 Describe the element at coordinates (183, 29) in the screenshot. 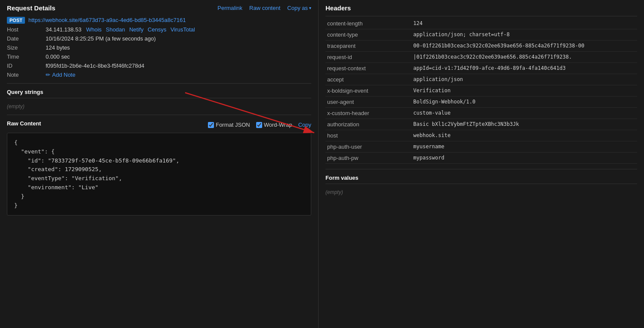

I see `virustotal-link: VirusTotal` at that location.